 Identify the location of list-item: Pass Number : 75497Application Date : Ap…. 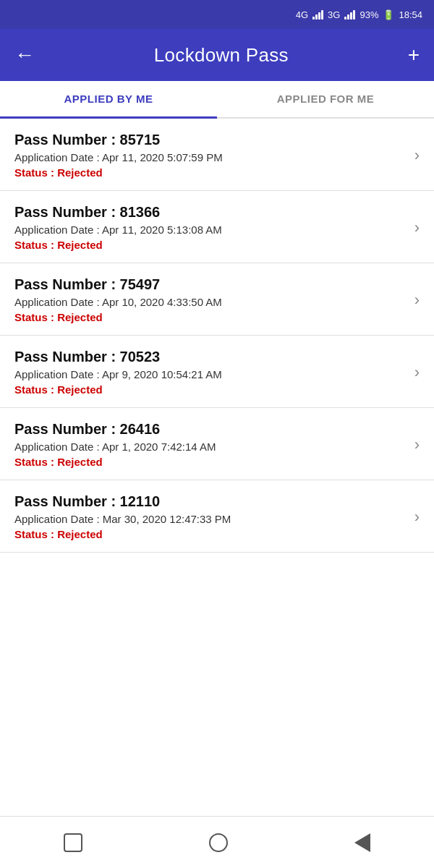
(217, 299).